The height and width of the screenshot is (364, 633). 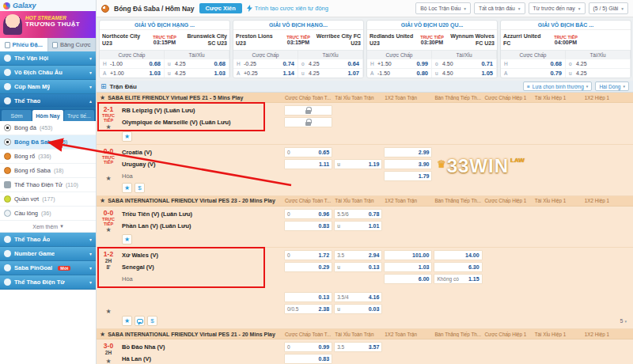 What do you see at coordinates (47, 87) in the screenshot?
I see `sidebar-item: Cúp Nam Mỹ▾` at bounding box center [47, 87].